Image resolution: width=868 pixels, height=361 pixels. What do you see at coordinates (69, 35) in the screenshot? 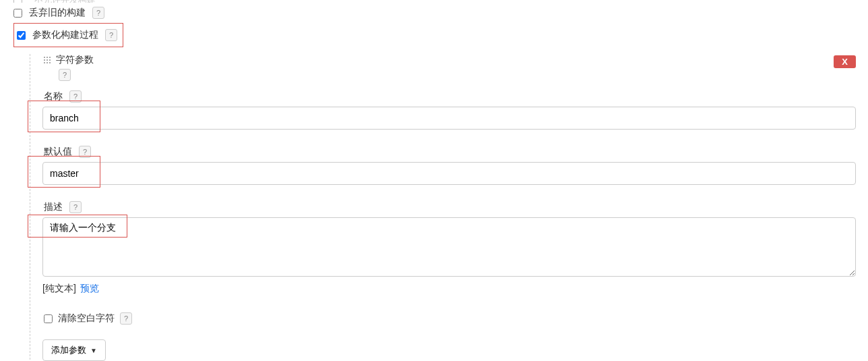
I see `highlight-box-parameterized: 参数化构建过程 ?` at bounding box center [69, 35].